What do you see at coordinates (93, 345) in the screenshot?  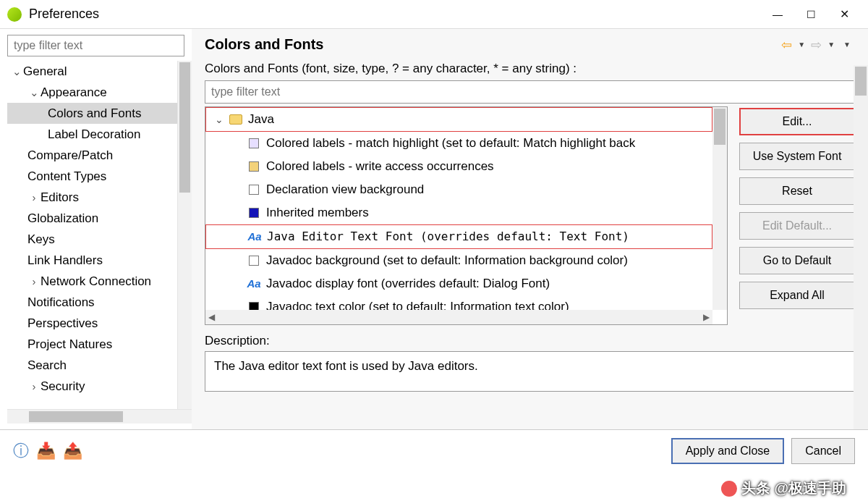 I see `tree-item-project-natures: Project Natures` at bounding box center [93, 345].